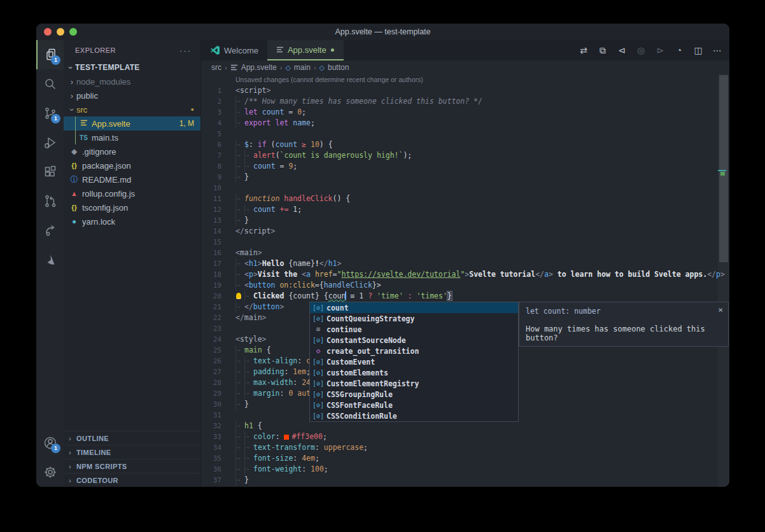 The width and height of the screenshot is (765, 532). I want to click on suggestion-CustomElementRegistry: [⊘]CustomElementRegistry, so click(414, 383).